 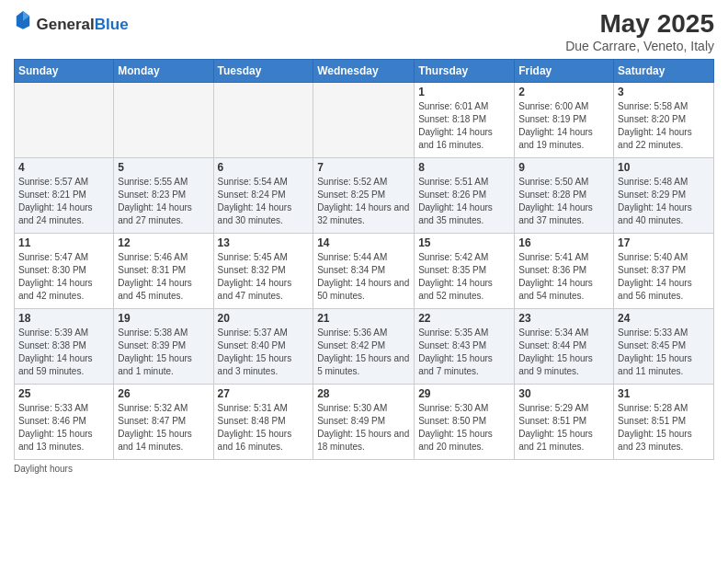 I want to click on day-number: 23, so click(x=564, y=318).